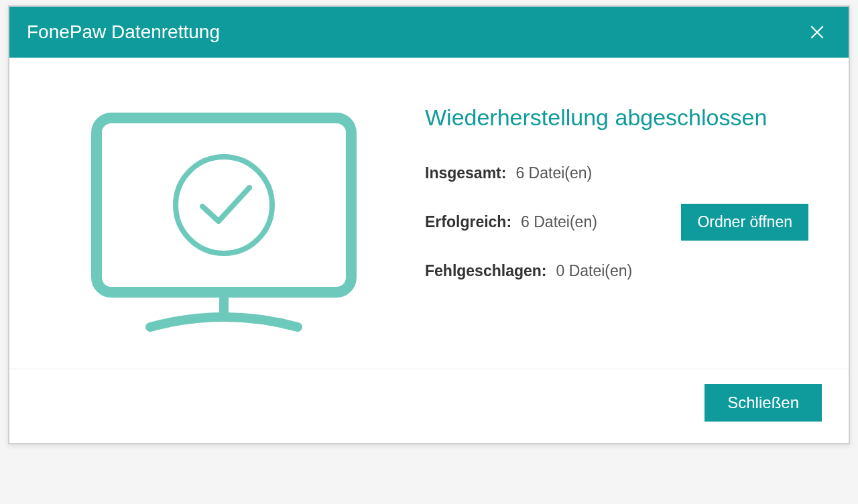  What do you see at coordinates (623, 118) in the screenshot?
I see `result-heading: Wiederherstellung abgeschlossen` at bounding box center [623, 118].